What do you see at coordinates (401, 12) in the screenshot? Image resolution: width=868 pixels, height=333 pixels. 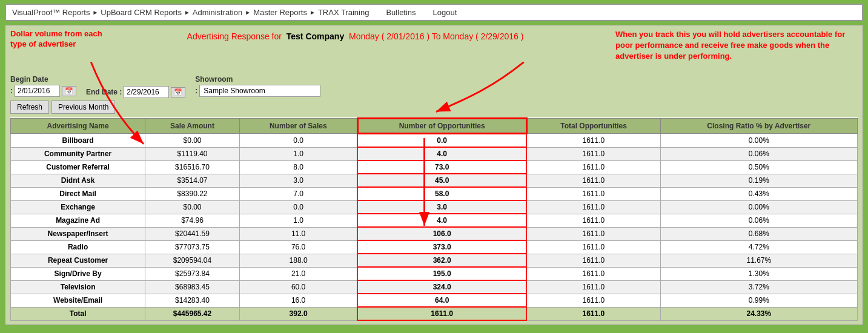 I see `nav-bulletins-label: Bulletins` at bounding box center [401, 12].